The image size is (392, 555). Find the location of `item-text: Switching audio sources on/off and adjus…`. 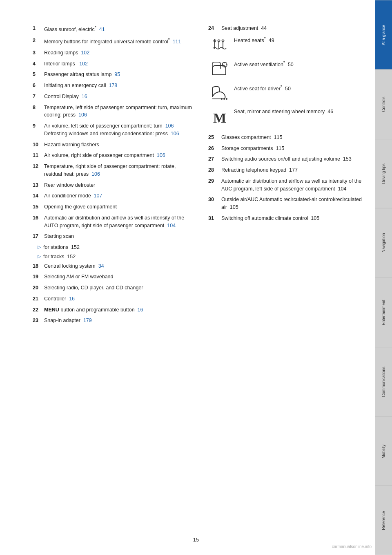

item-text: Switching audio sources on/off and adjus… is located at coordinates (287, 159).